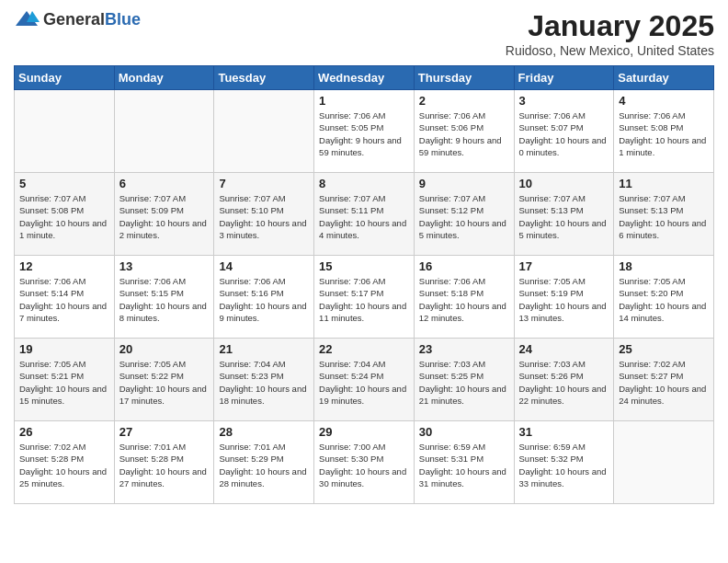 This screenshot has height=563, width=728. Describe the element at coordinates (264, 267) in the screenshot. I see `day-number: 14` at that location.